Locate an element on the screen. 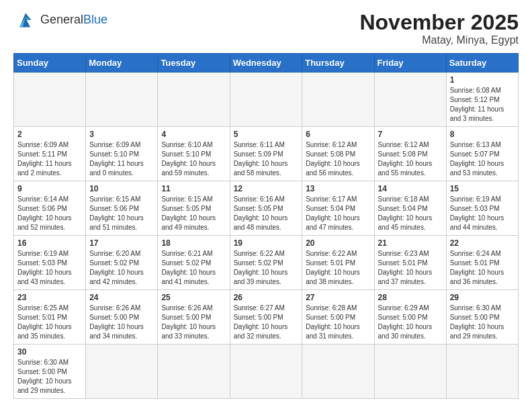 This screenshot has width=532, height=411. day-info: Sunrise: 6:23 AM Sunset: 5:01 PM Dayligh… is located at coordinates (410, 268).